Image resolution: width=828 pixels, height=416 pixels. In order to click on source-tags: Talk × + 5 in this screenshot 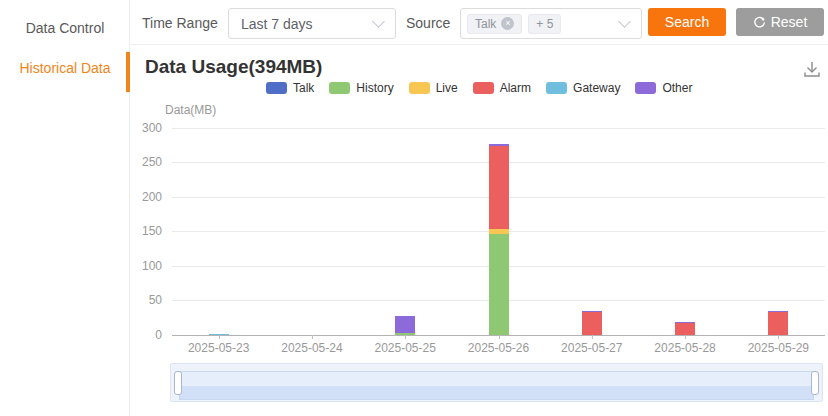, I will do `click(540, 24)`.